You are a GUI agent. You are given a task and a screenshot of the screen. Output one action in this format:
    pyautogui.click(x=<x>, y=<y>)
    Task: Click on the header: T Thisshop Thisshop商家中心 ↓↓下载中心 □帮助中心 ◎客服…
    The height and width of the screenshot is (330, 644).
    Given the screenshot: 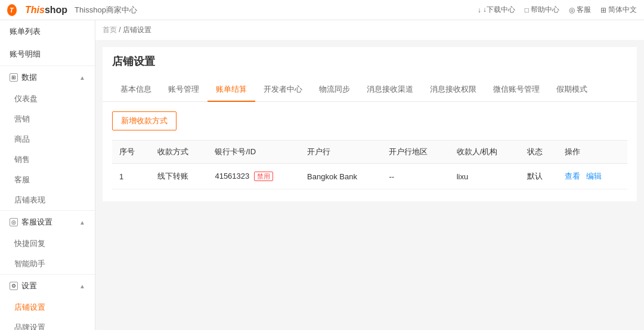 What is the action you would take?
    pyautogui.click(x=322, y=10)
    